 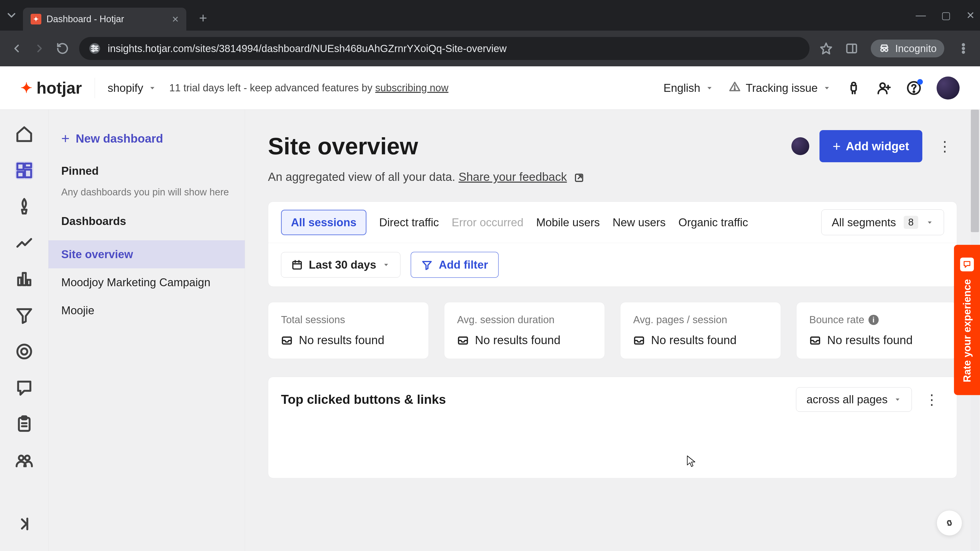 I want to click on maximize-icon: ▢, so click(x=946, y=15).